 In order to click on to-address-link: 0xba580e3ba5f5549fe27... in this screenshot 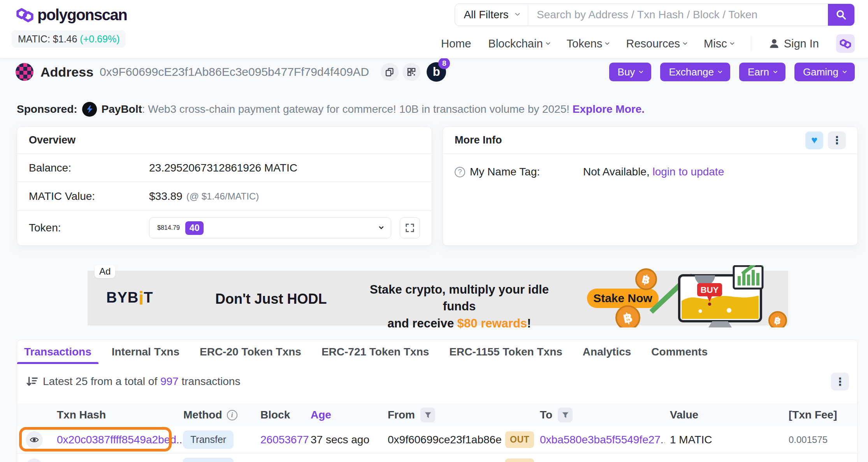, I will do `click(601, 440)`.